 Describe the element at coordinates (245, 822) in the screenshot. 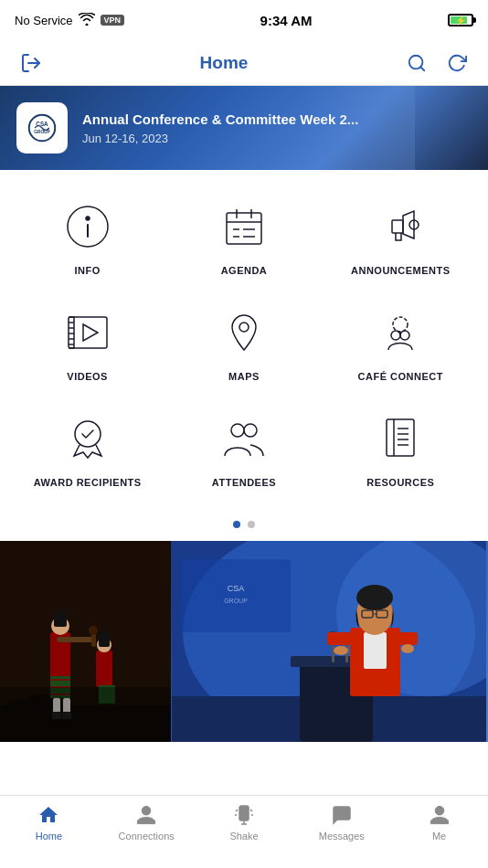

I see `tab-shake: Shake` at that location.